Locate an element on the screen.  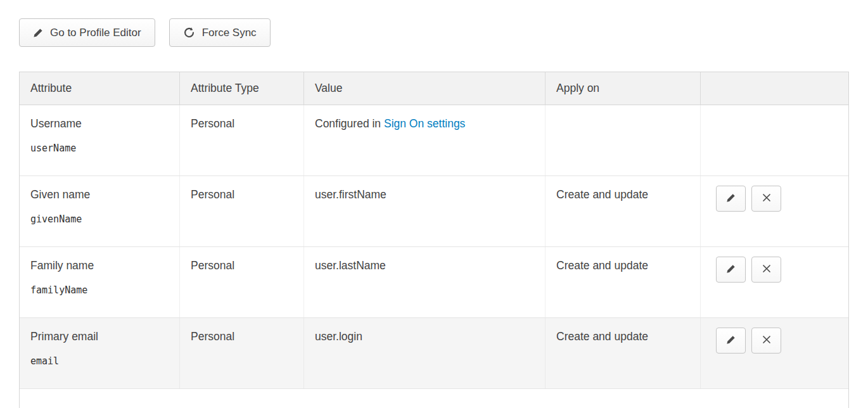
value-cell: Configured in Sign On settings is located at coordinates (424, 141).